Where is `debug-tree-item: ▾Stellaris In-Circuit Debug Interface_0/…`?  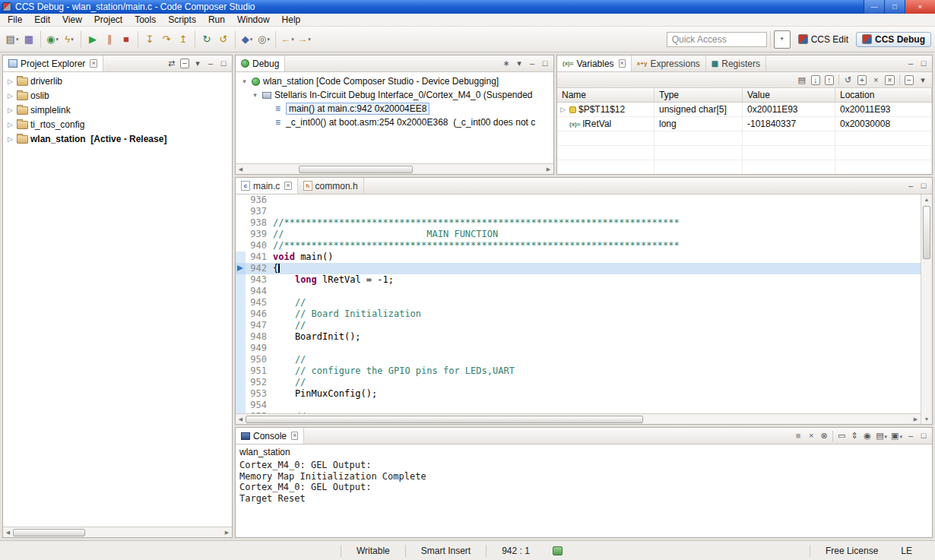 debug-tree-item: ▾Stellaris In-Circuit Debug Interface_0/… is located at coordinates (395, 95).